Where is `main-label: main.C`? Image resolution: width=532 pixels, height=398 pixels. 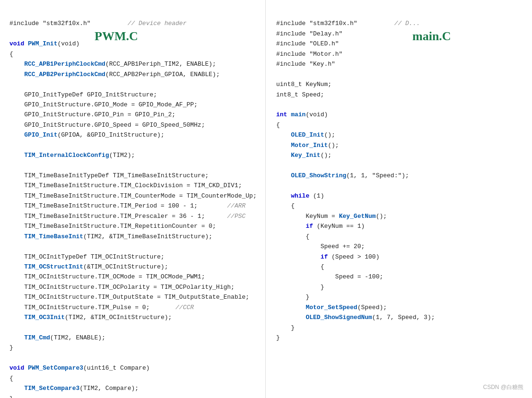 main-label: main.C is located at coordinates (432, 36).